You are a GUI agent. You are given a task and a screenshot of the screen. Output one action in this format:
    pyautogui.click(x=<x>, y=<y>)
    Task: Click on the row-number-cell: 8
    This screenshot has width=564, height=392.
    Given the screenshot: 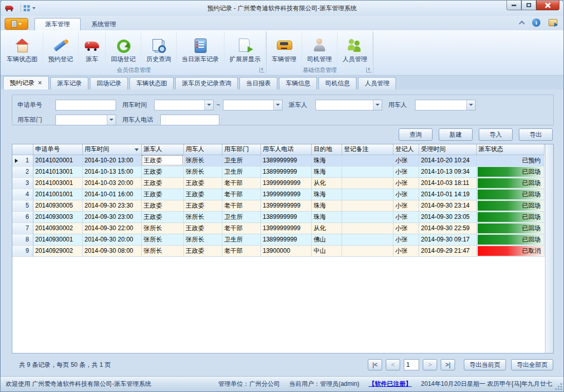 What is the action you would take?
    pyautogui.click(x=23, y=239)
    